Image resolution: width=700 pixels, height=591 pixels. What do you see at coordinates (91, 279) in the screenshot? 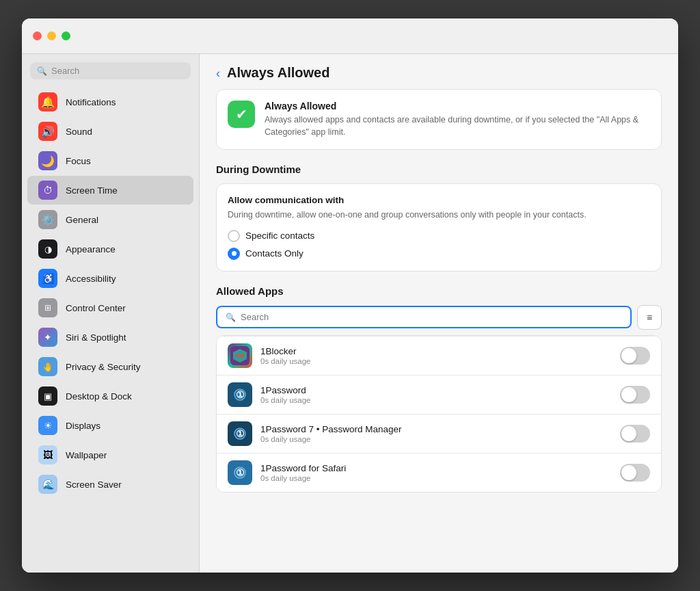
I see `sidebar-item-label: Accessibility` at bounding box center [91, 279].